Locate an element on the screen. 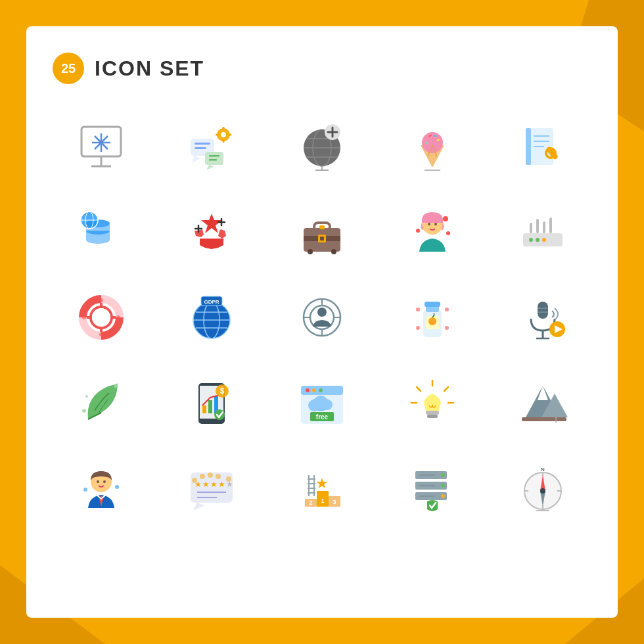  svg-text: 1 is located at coordinates (322, 501).